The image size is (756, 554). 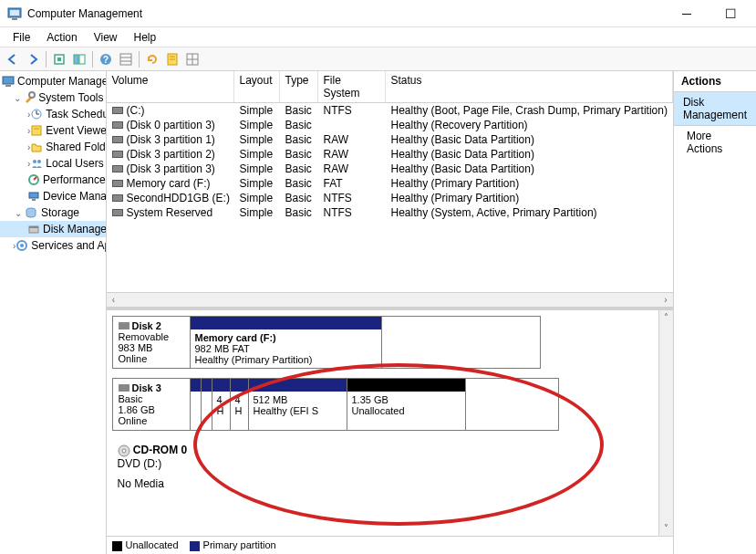 What do you see at coordinates (59, 59) in the screenshot?
I see `up-icon` at bounding box center [59, 59].